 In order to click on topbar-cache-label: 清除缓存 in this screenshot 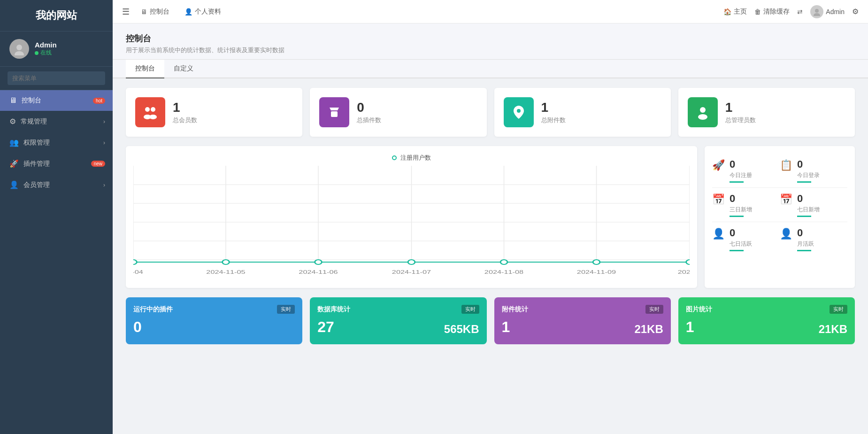, I will do `click(776, 12)`.